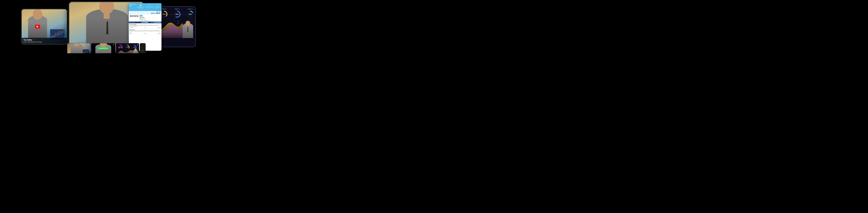 The image size is (868, 213). Describe the element at coordinates (158, 10) in the screenshot. I see `invoice-number: Invoice No. - #IBV4` at that location.